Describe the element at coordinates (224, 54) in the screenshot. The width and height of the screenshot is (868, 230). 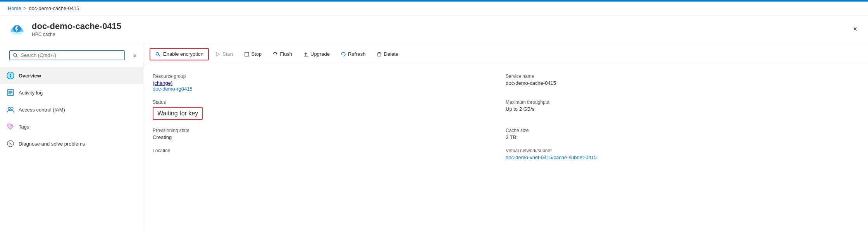
I see `start-button: Start` at that location.